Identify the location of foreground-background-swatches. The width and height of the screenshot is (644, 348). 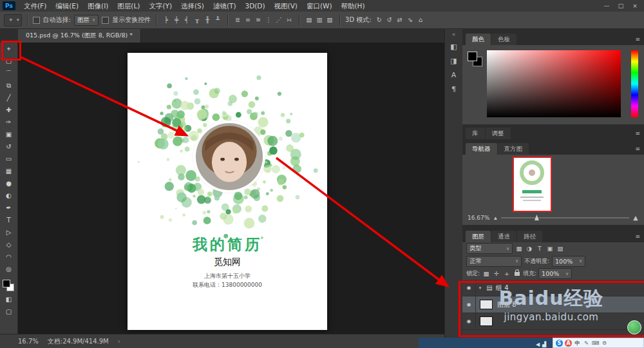
(9, 285).